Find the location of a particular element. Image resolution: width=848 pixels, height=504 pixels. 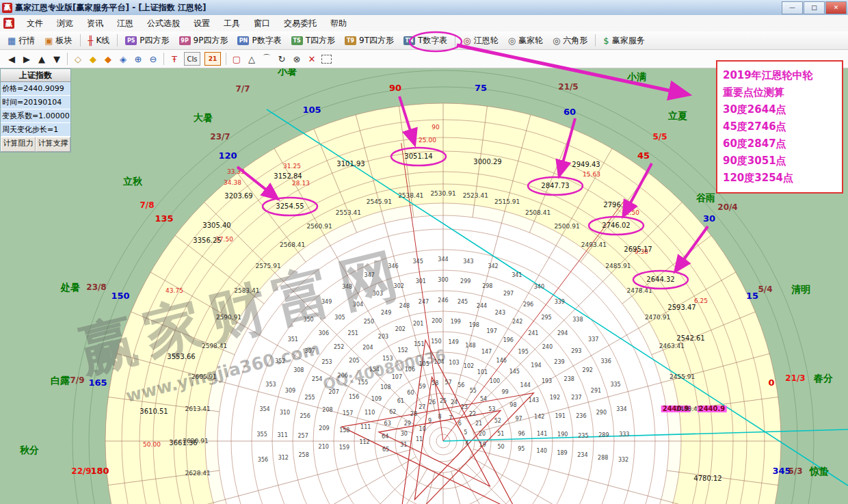

toolbar-kline-button: ╫K线 is located at coordinates (99, 41).